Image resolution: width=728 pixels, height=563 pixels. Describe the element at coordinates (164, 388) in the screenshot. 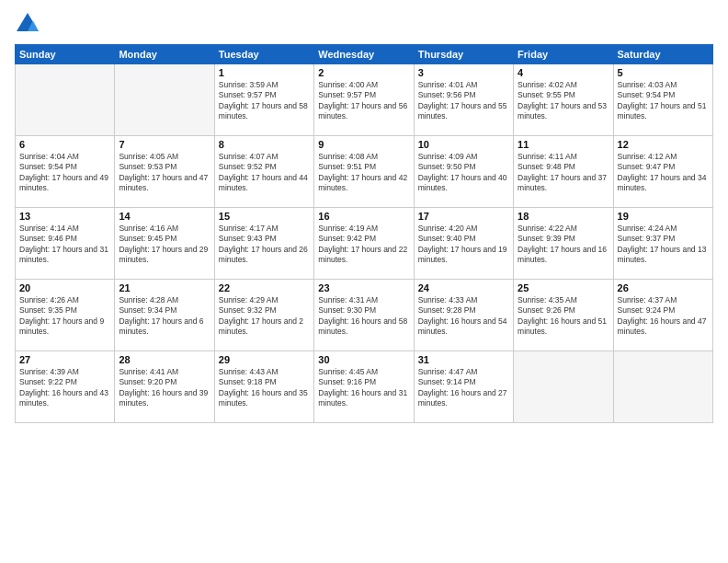

I see `day-info: Sunrise: 4:41 AM Sunset: 9:20 PM Dayligh…` at that location.